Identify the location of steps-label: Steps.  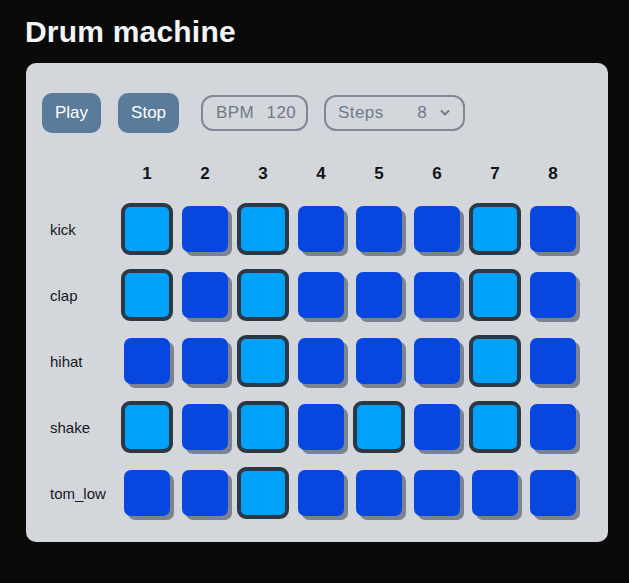
(360, 113).